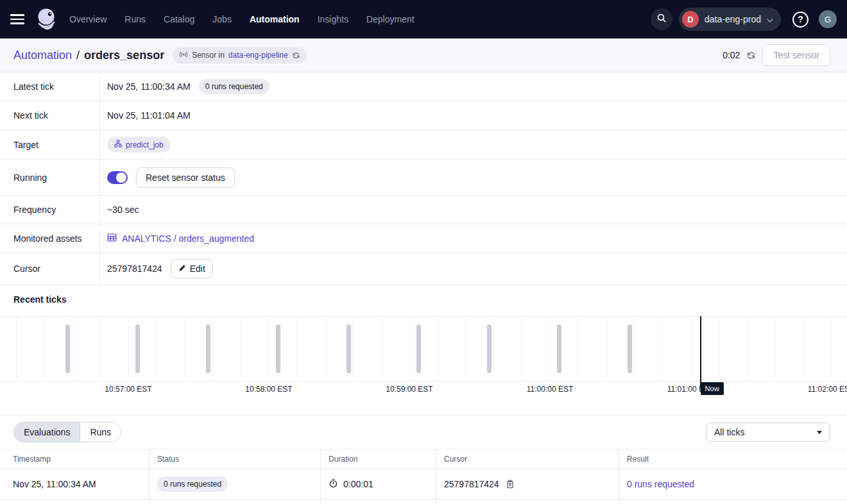  I want to click on latest-tick-status-pill: 0 runs requested, so click(234, 87).